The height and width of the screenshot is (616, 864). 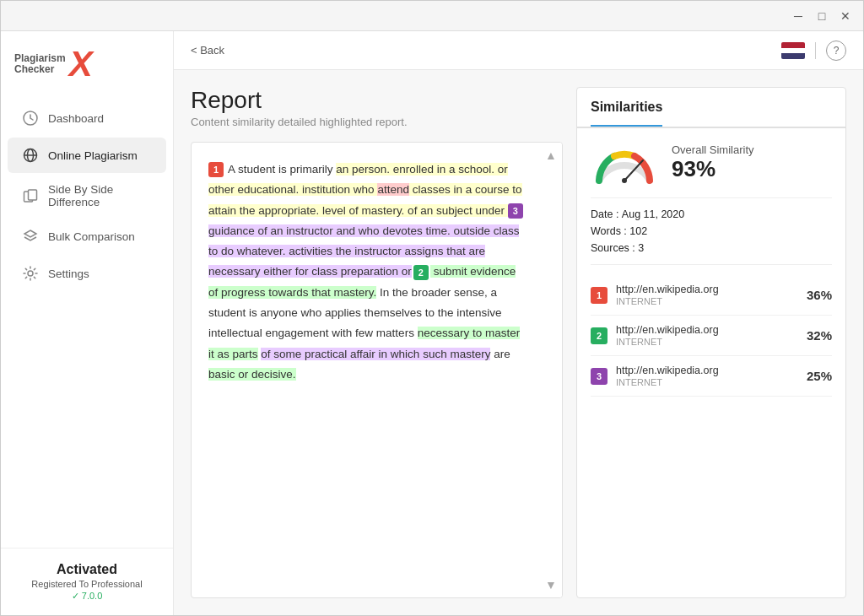 I want to click on logo-text: Plagiarism Checker, so click(x=40, y=64).